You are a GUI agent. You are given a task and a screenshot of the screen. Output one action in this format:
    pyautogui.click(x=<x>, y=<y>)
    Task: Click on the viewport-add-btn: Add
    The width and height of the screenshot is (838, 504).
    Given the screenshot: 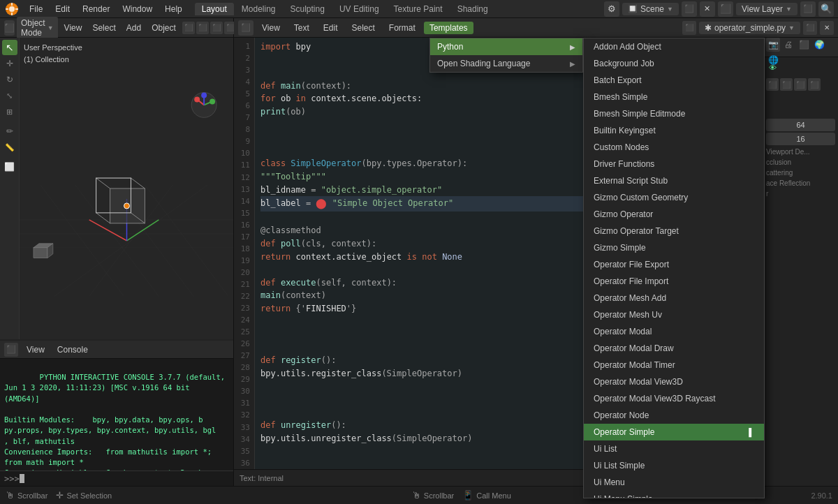 What is the action you would take?
    pyautogui.click(x=134, y=28)
    